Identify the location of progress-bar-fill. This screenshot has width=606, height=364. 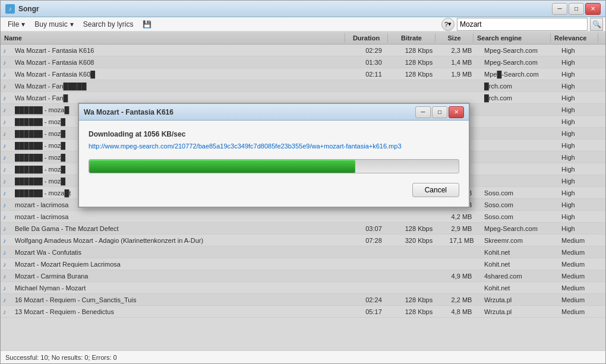
(222, 166).